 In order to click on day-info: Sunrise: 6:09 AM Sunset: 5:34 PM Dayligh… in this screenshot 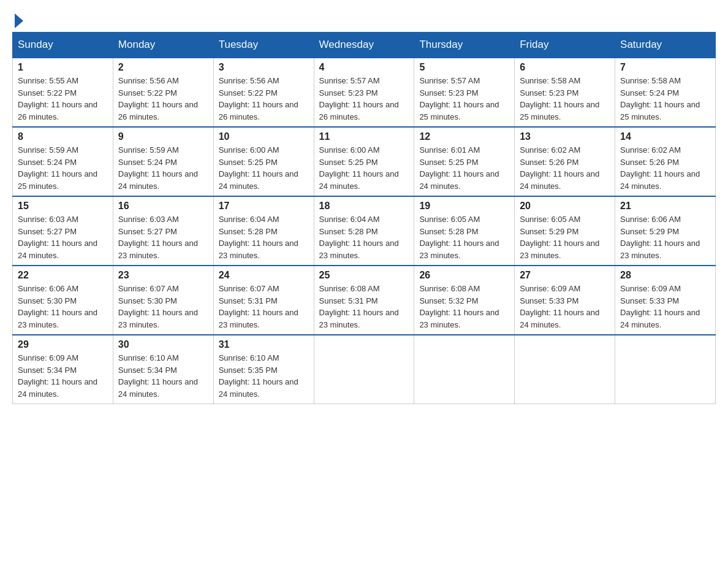, I will do `click(63, 376)`.